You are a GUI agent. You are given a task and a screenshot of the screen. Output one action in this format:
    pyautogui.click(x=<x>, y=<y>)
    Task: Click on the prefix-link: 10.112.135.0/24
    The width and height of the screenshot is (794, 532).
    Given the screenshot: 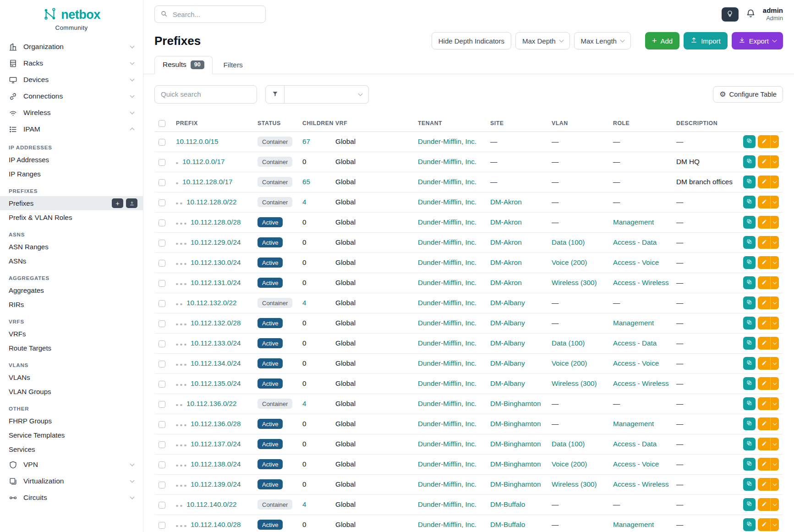 What is the action you would take?
    pyautogui.click(x=215, y=383)
    